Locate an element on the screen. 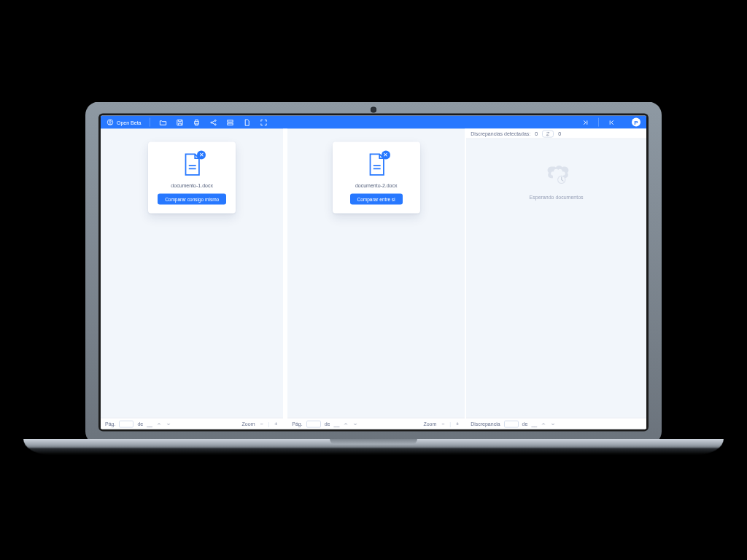  swap-icon is located at coordinates (548, 133).